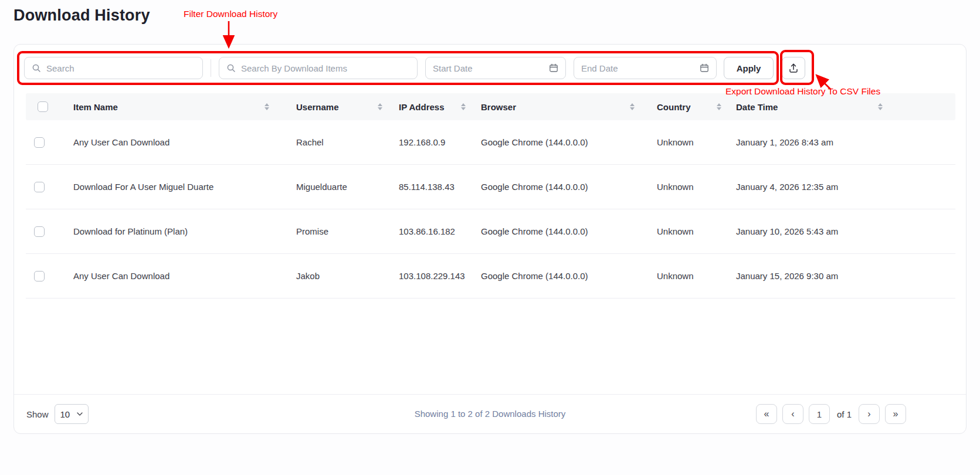  I want to click on apply-button: Apply, so click(748, 68).